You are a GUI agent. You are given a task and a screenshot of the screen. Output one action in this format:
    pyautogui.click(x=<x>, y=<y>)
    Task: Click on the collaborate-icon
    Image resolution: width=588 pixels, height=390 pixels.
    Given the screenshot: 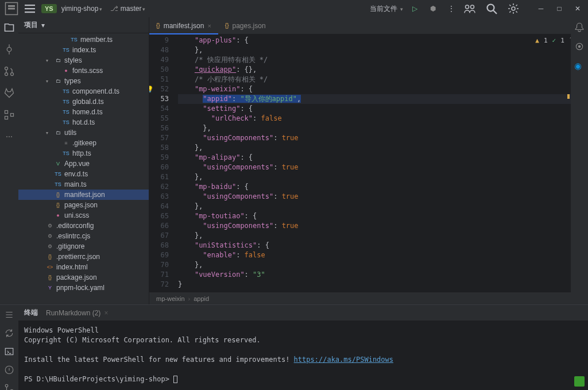 What is the action you would take?
    pyautogui.click(x=470, y=9)
    